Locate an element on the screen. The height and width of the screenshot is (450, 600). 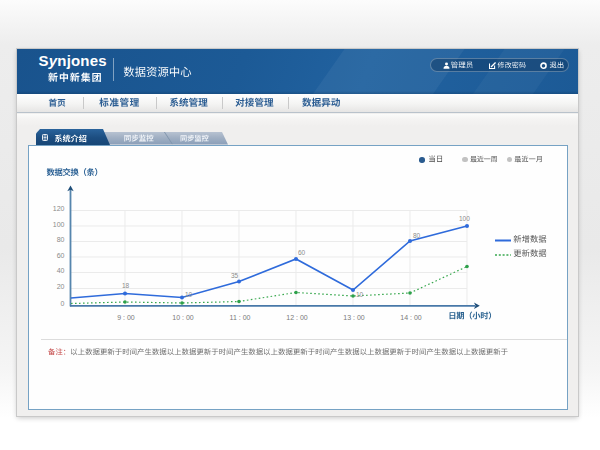
svg-text: 0 is located at coordinates (63, 304).